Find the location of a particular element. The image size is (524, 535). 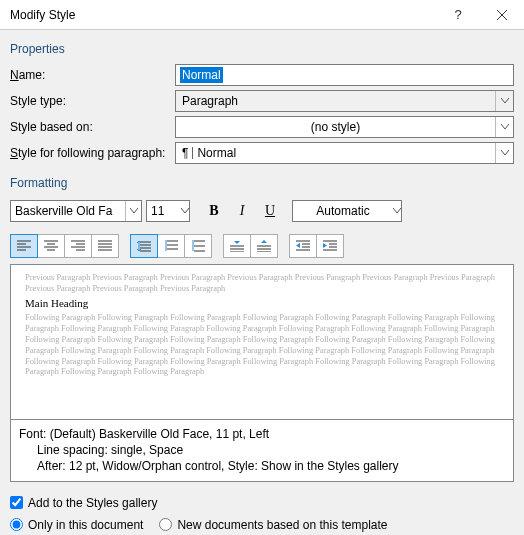

align-center-button is located at coordinates (51, 246).